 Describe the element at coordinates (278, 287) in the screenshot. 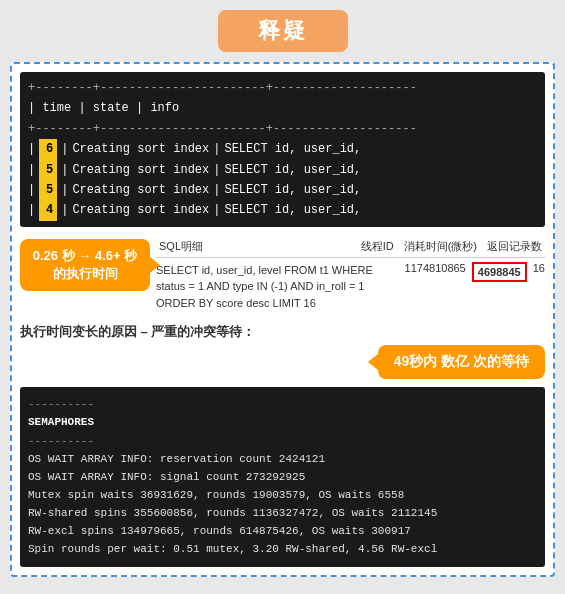

I see `sql-query-text: SELECT id, user_id, level FROM t1 WHERE …` at that location.